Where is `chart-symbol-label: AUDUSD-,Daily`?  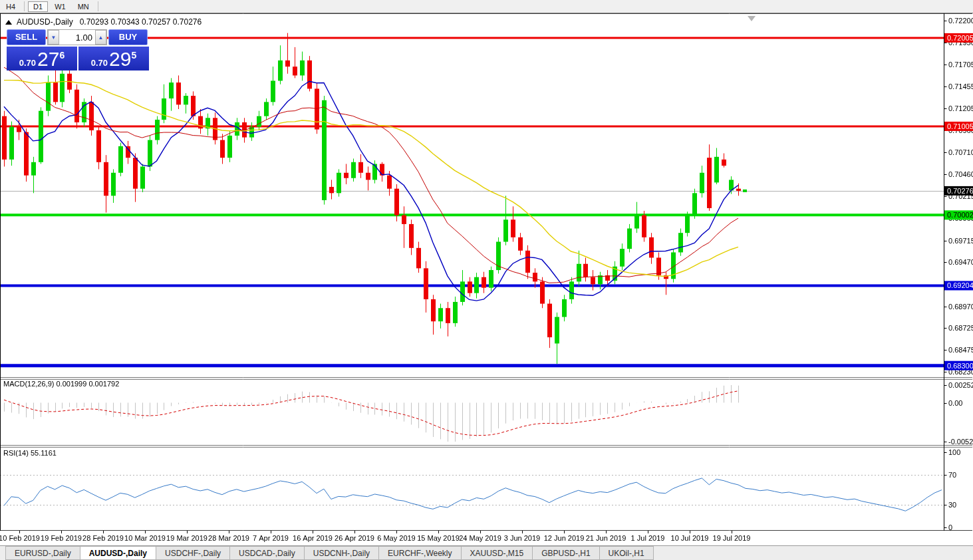
chart-symbol-label: AUDUSD-,Daily is located at coordinates (45, 22).